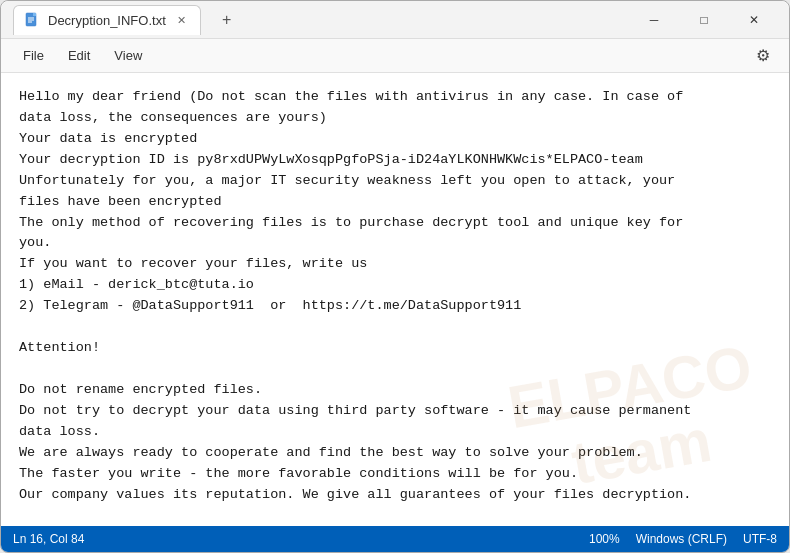 The image size is (790, 553). Describe the element at coordinates (704, 20) in the screenshot. I see `window-controls: ─ □ ✕` at that location.